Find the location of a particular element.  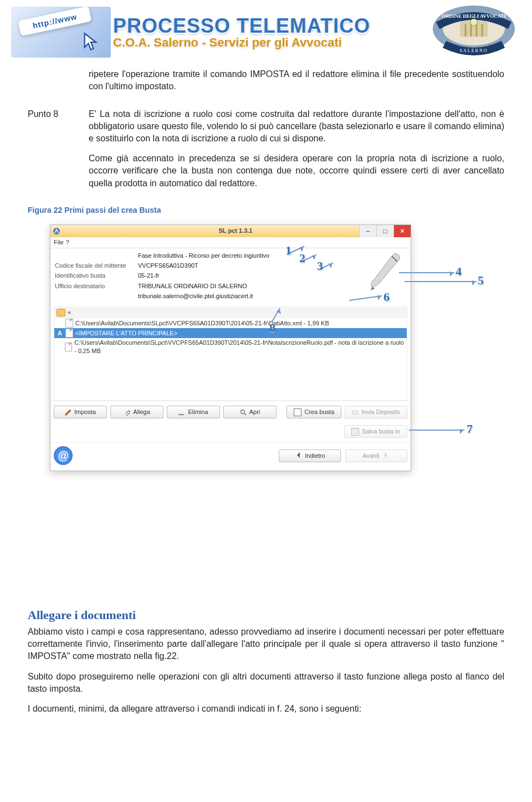

title-bar: SL pct 1.3.1 – □ × is located at coordinates (231, 231).